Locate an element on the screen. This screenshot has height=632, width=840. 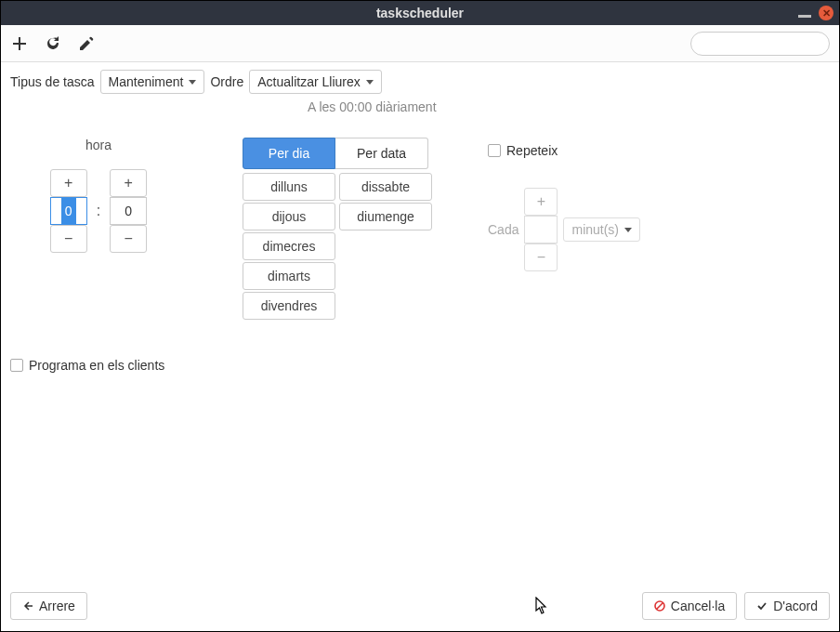
close-button: ✕ is located at coordinates (826, 13).